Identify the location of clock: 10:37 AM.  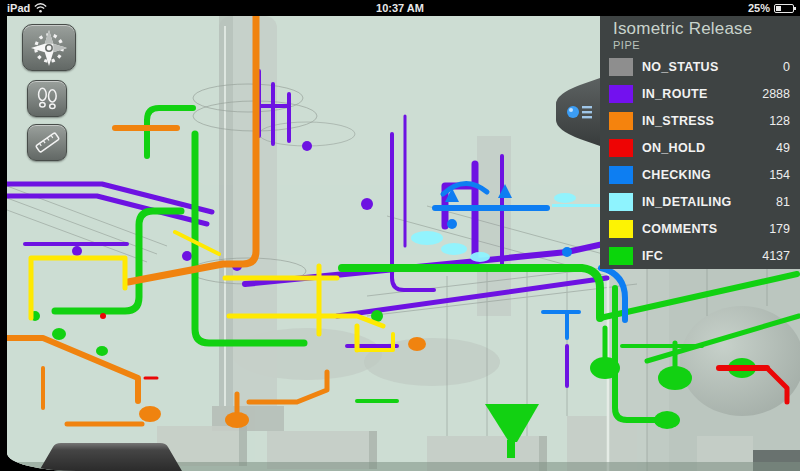
(400, 8).